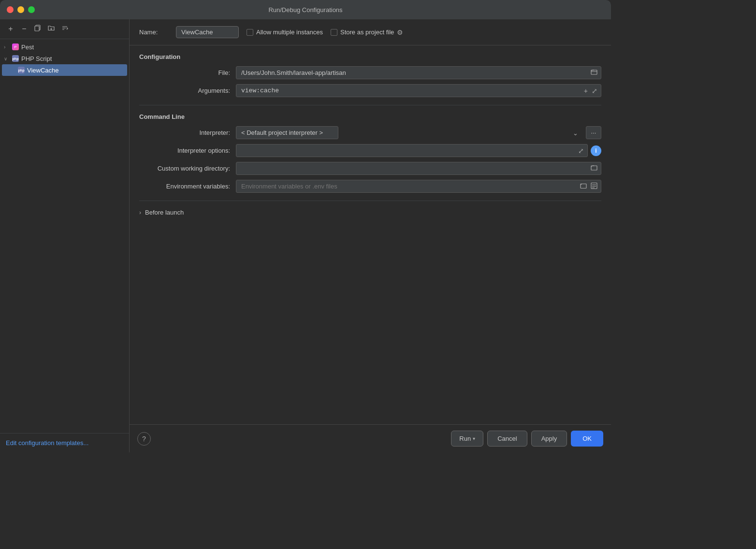 This screenshot has height=549, width=756. Describe the element at coordinates (419, 132) in the screenshot. I see `interpreter-select-row: < Default project interpreter > ···` at that location.